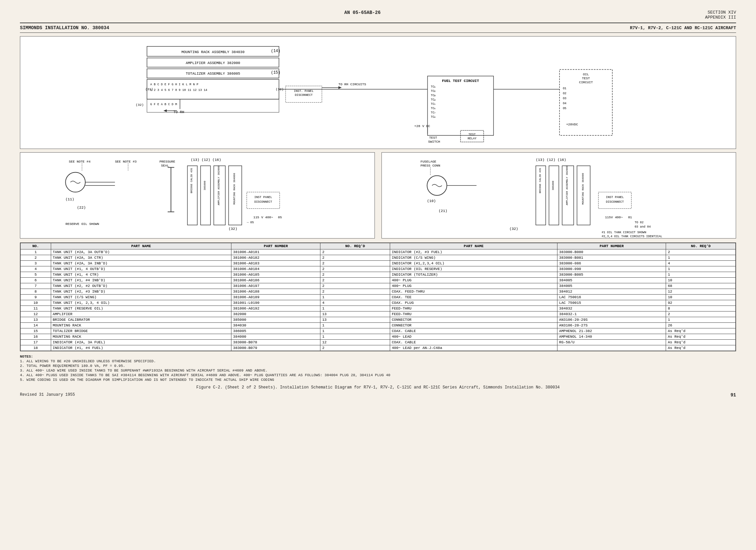 This screenshot has width=756, height=550. What do you see at coordinates (36, 326) in the screenshot?
I see `table-cell: 14` at bounding box center [36, 326].